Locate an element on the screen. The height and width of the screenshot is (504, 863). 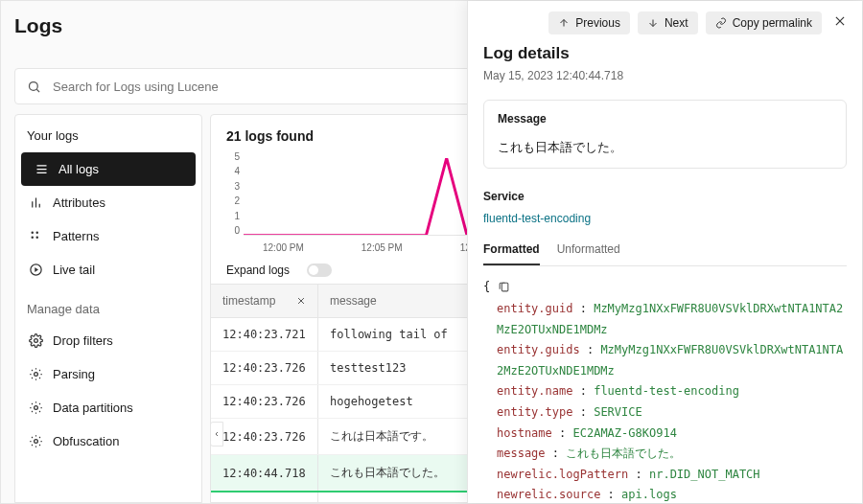
cell-timestamp: 12:40:23.721 is located at coordinates (265, 334).